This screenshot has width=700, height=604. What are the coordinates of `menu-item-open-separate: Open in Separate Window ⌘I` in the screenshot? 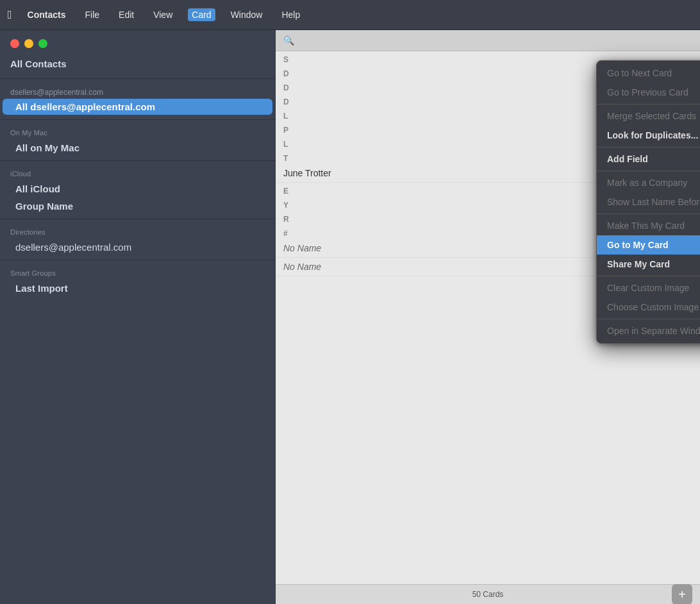 It's located at (649, 331).